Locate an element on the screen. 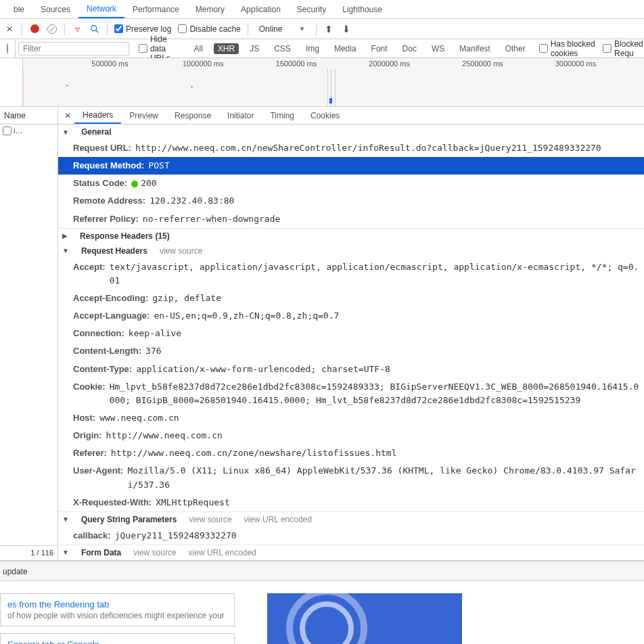 The width and height of the screenshot is (644, 644). throttling-select: Online▼ is located at coordinates (283, 29).